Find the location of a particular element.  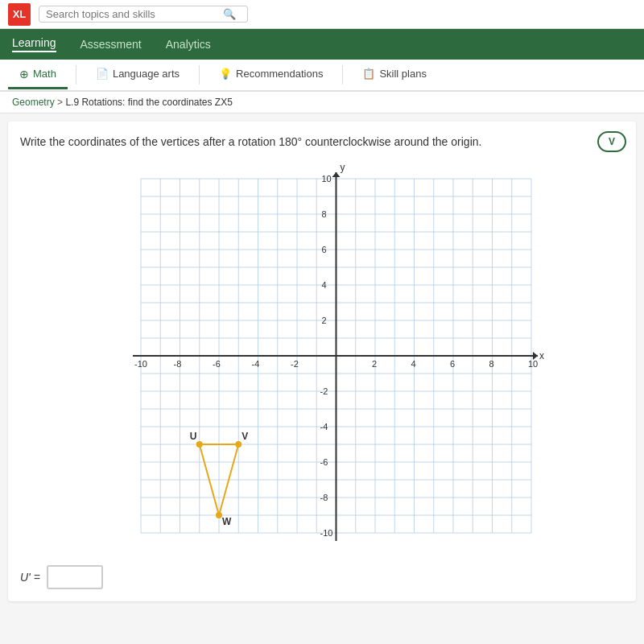

video-button: V is located at coordinates (612, 142).